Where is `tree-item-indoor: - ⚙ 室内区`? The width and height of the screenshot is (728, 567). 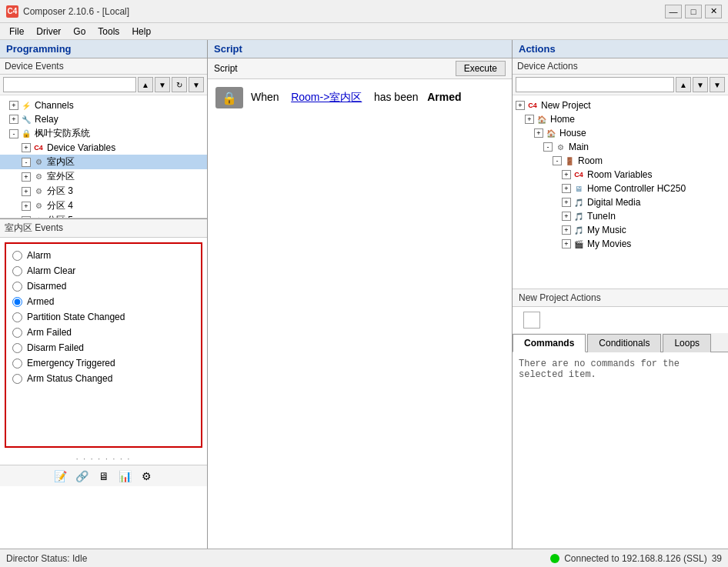 tree-item-indoor: - ⚙ 室内区 is located at coordinates (103, 162).